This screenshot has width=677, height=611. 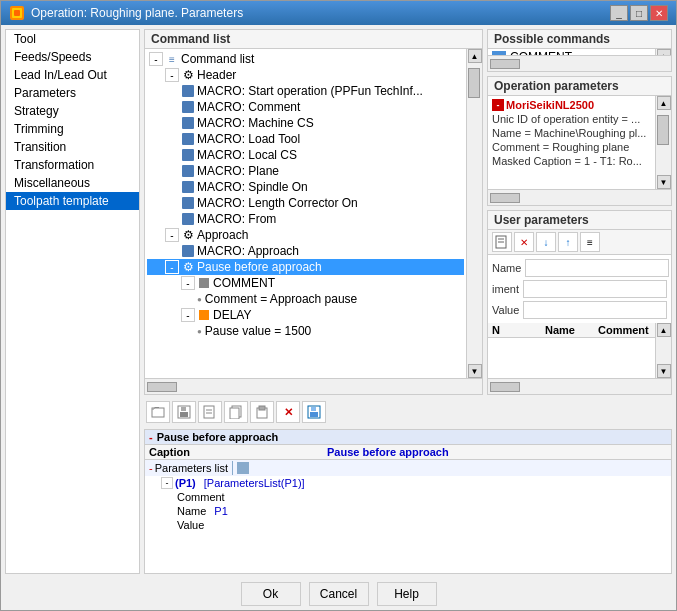 What do you see at coordinates (590, 242) in the screenshot?
I see `user-params-edit-btn: ≡` at bounding box center [590, 242].